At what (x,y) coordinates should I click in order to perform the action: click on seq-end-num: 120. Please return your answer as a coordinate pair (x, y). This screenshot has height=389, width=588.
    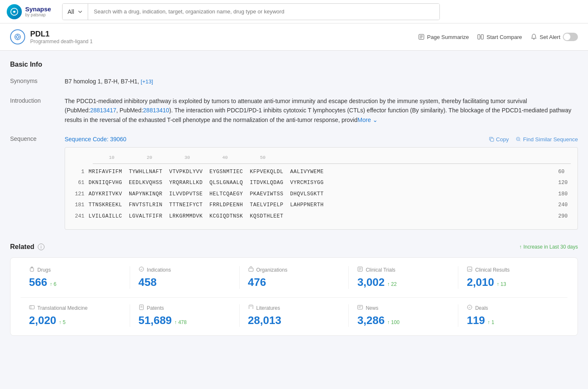
    Looking at the image, I should click on (562, 183).